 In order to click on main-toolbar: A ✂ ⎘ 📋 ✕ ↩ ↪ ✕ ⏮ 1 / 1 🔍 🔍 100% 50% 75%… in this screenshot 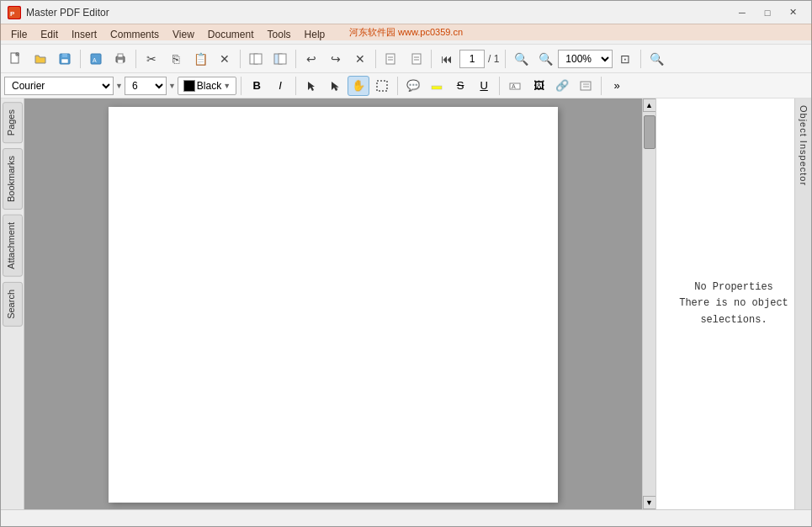, I will do `click(406, 59)`.